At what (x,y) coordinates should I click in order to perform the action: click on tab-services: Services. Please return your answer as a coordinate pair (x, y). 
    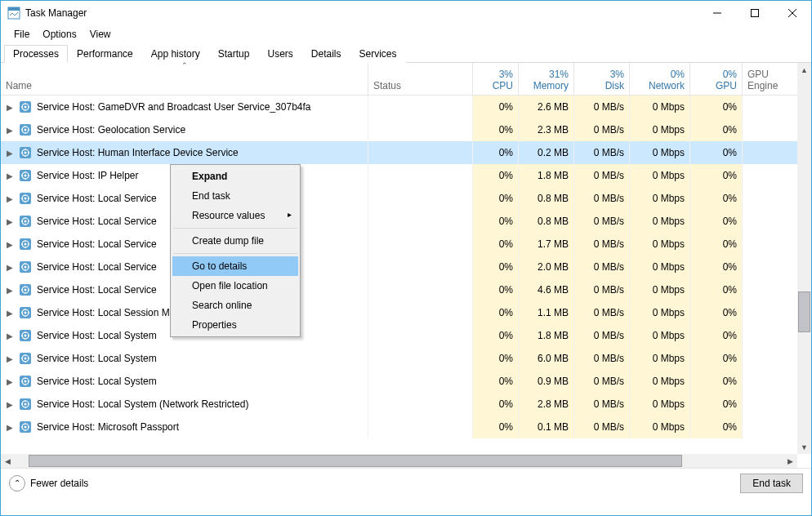
    Looking at the image, I should click on (378, 54).